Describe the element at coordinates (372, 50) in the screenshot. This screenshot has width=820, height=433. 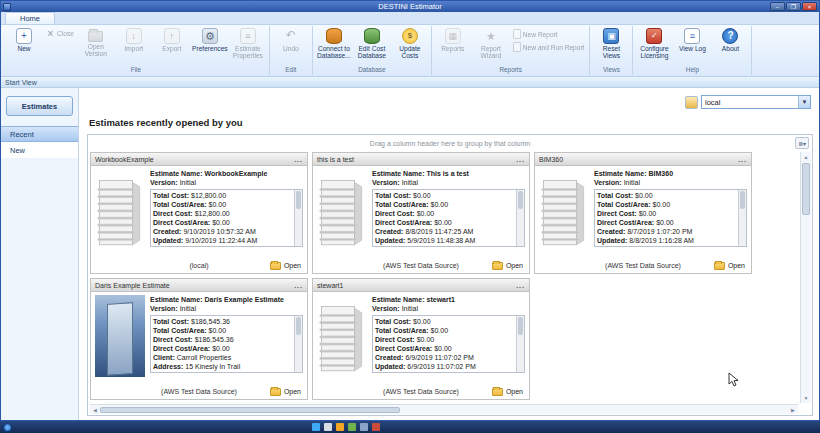
I see `ribbon-group-database: Connect to Database... Edit Cost Databas…` at that location.